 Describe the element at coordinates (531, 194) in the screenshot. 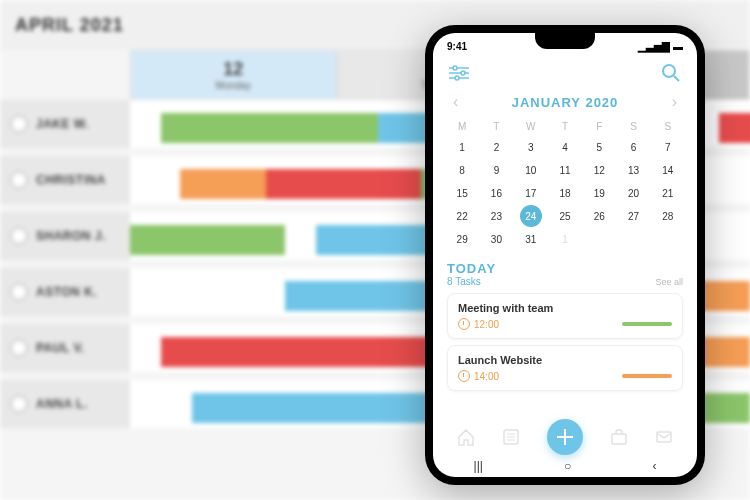

I see `cal-day: 17` at that location.